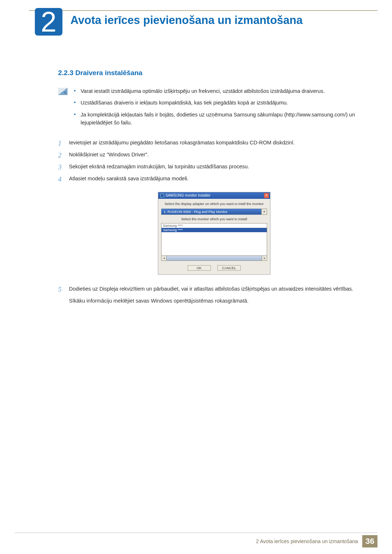 The height and width of the screenshot is (554, 392). I want to click on step-item: 4Atlasiet modeļu sarakstā sava izstrādāj…, so click(214, 178).